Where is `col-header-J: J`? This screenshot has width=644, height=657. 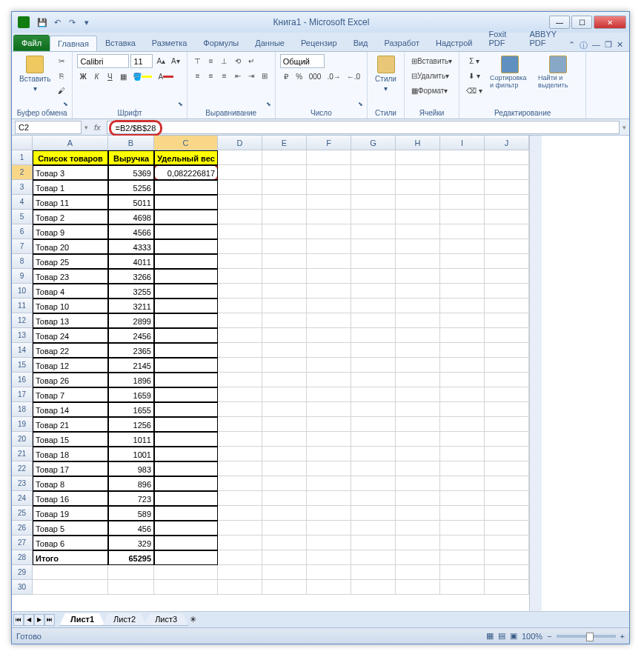 col-header-J: J is located at coordinates (507, 143).